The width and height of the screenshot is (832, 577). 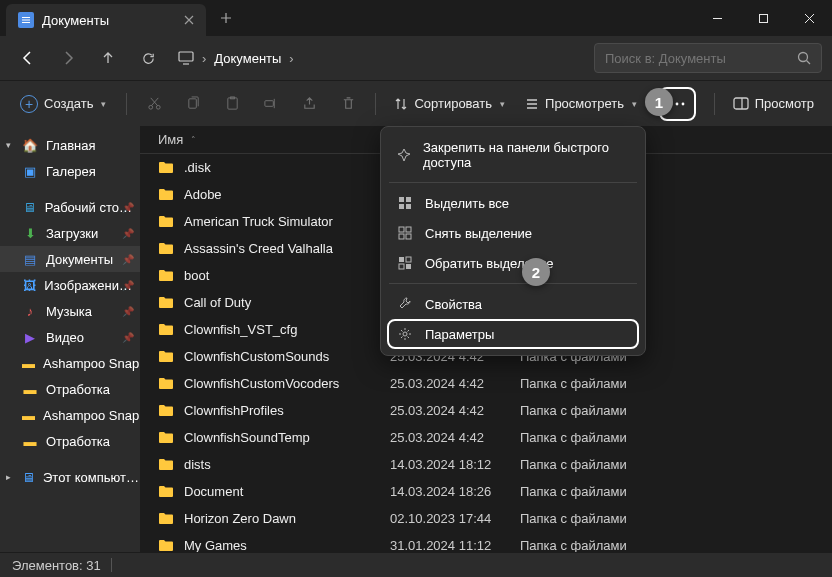 What do you see at coordinates (287, 276) in the screenshot?
I see `file-name: boot` at bounding box center [287, 276].